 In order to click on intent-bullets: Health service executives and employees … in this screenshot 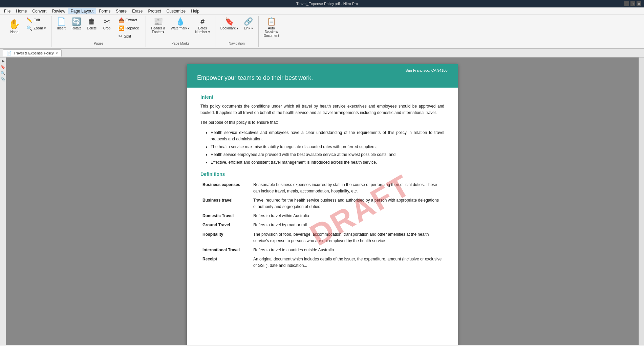, I will do `click(322, 148)`.